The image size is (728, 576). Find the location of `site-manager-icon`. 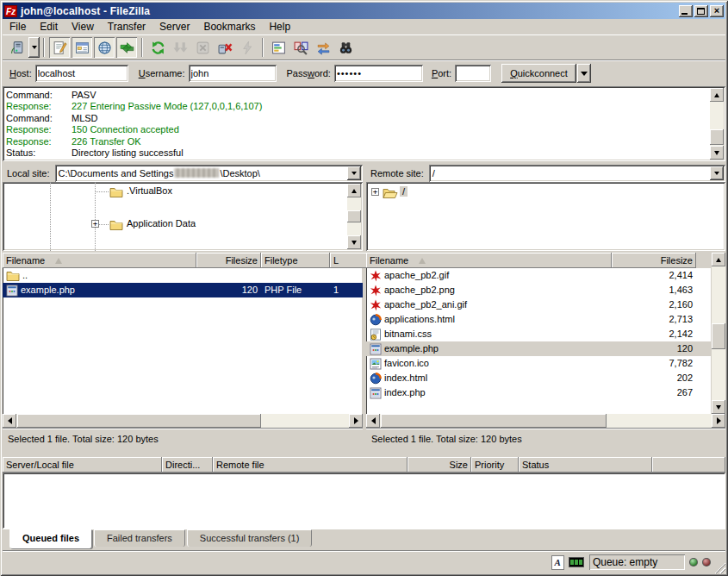

site-manager-icon is located at coordinates (17, 48).